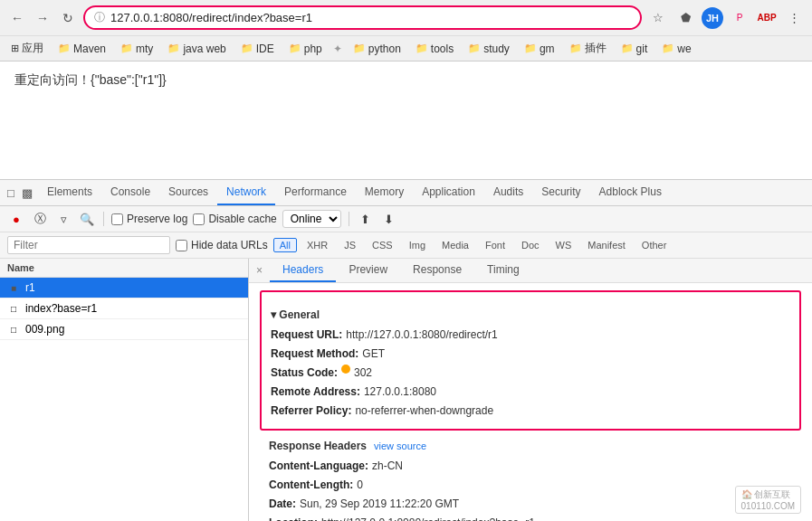 The width and height of the screenshot is (812, 521). I want to click on back-button: ←, so click(17, 18).